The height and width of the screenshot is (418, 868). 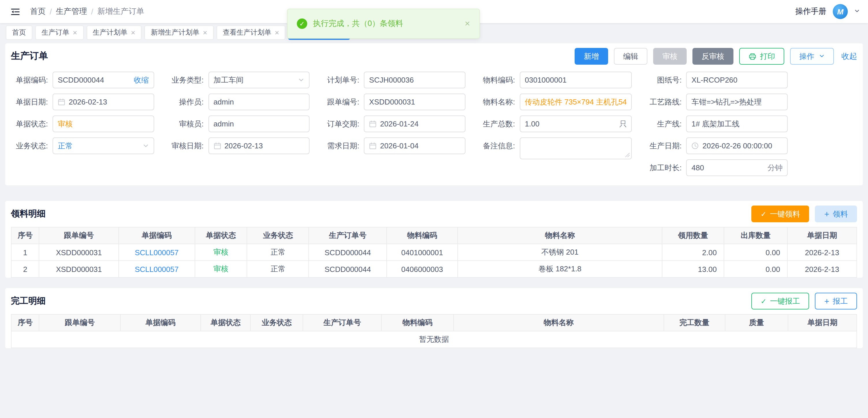 What do you see at coordinates (755, 235) in the screenshot?
I see `col-header: 出库数量` at bounding box center [755, 235].